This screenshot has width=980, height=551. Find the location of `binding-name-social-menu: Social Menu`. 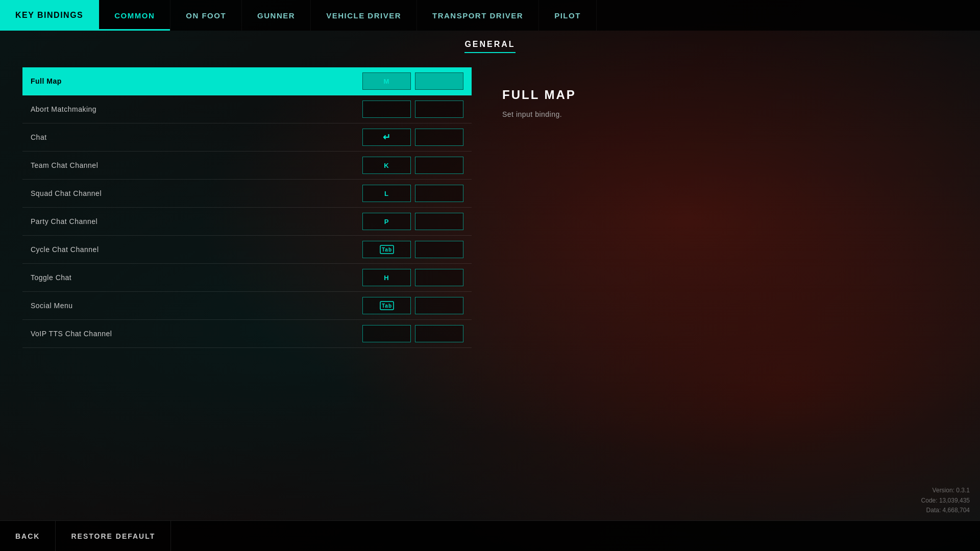

binding-name-social-menu: Social Menu is located at coordinates (197, 306).